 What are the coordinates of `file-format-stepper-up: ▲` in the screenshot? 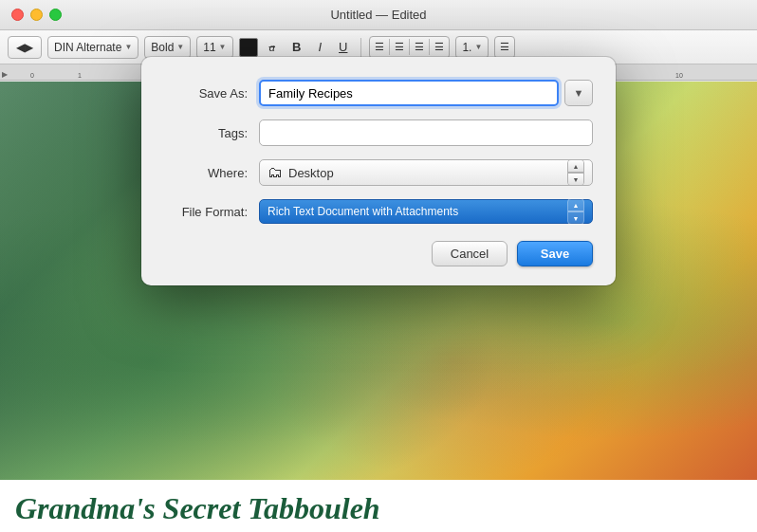 It's located at (576, 205).